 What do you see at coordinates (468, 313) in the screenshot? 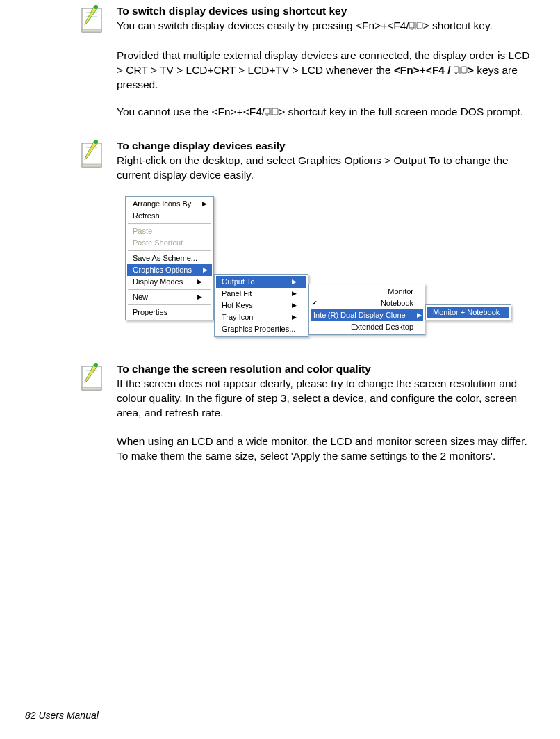
I see `clone-submenu: Monitor + Notebook` at bounding box center [468, 313].